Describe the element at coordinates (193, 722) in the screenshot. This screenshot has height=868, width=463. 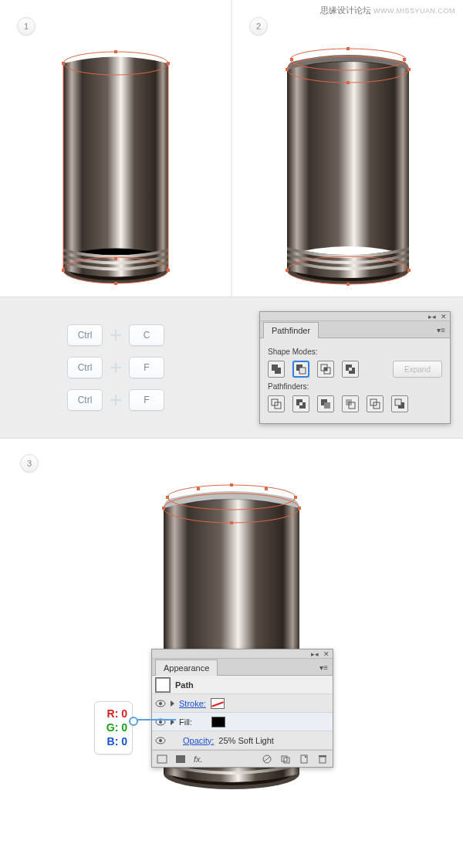
I see `fill-label: Fill:` at that location.